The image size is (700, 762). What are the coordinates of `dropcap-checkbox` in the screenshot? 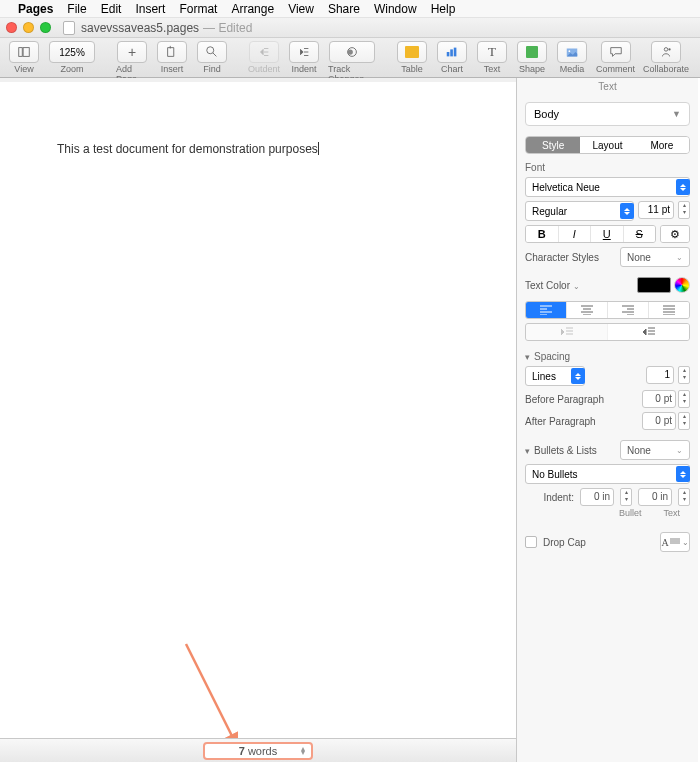 It's located at (531, 542).